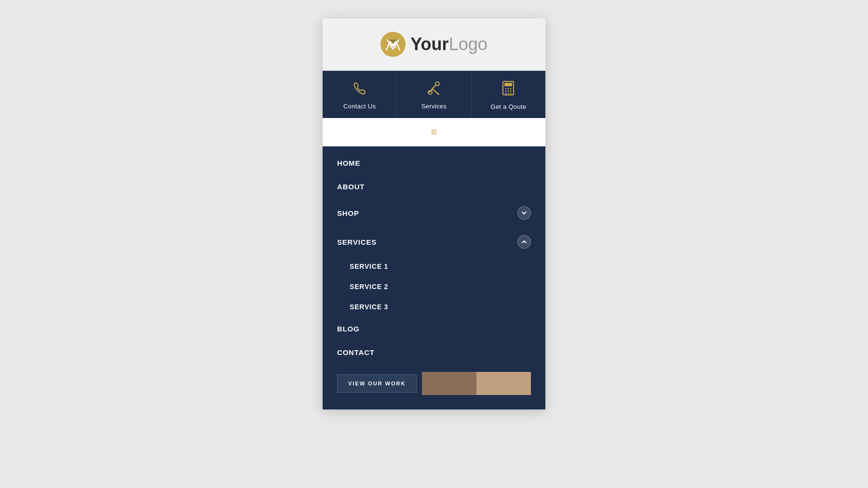  Describe the element at coordinates (524, 242) in the screenshot. I see `services-chevron-up` at that location.